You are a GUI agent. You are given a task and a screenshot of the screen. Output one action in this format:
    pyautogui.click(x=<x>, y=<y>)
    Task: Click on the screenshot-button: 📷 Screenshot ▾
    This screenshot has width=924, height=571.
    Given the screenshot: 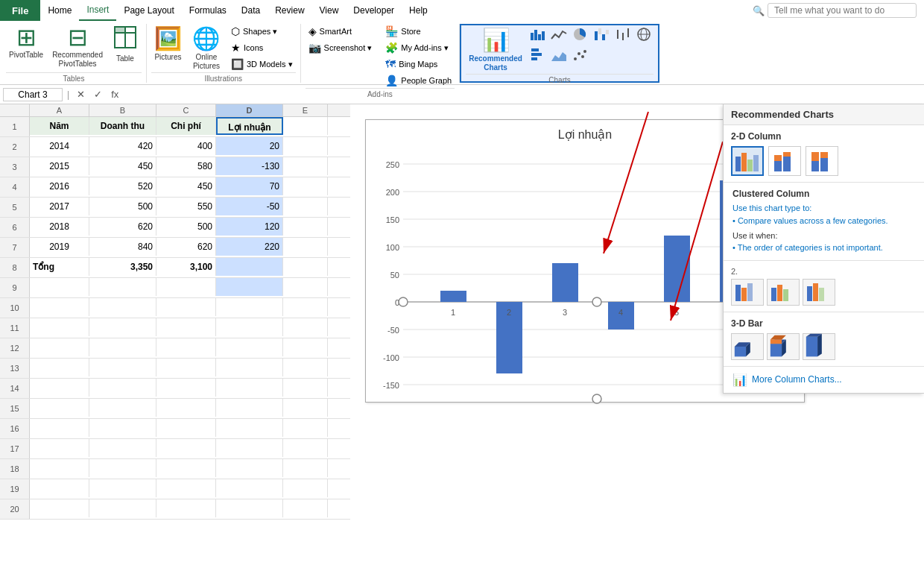 What is the action you would take?
    pyautogui.click(x=341, y=48)
    